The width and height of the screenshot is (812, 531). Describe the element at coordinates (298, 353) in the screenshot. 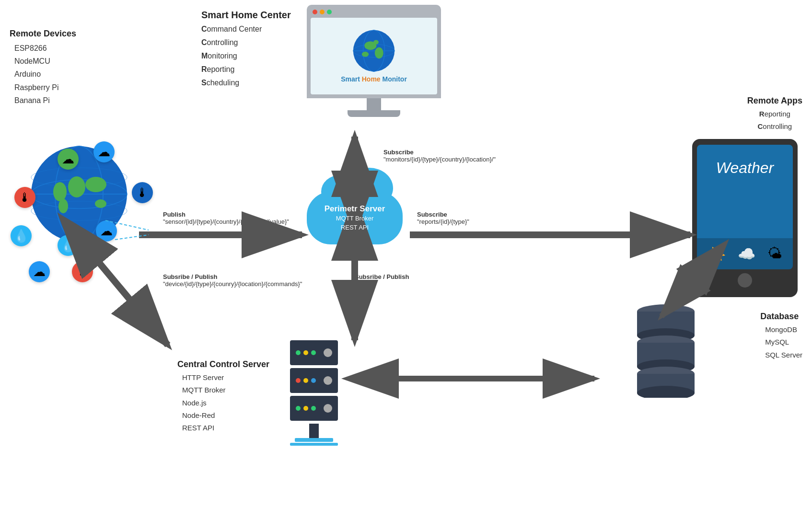

I see `led-green` at that location.